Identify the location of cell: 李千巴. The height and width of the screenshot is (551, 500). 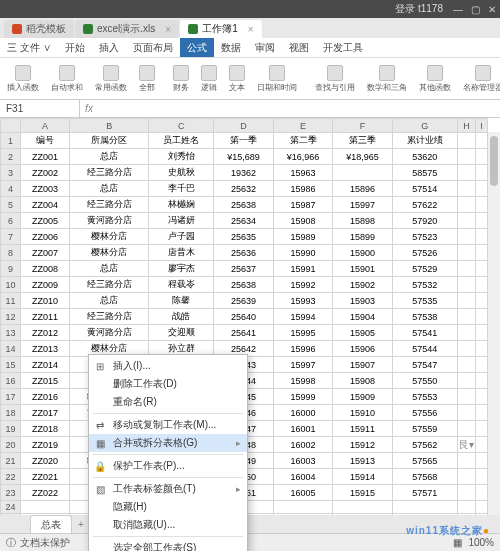
(182, 189).